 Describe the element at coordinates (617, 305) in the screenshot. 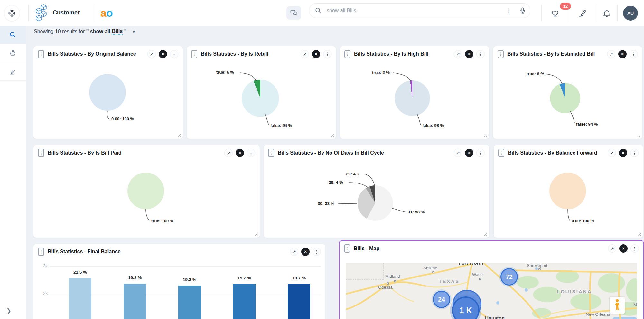

I see `street-view-pegman` at that location.